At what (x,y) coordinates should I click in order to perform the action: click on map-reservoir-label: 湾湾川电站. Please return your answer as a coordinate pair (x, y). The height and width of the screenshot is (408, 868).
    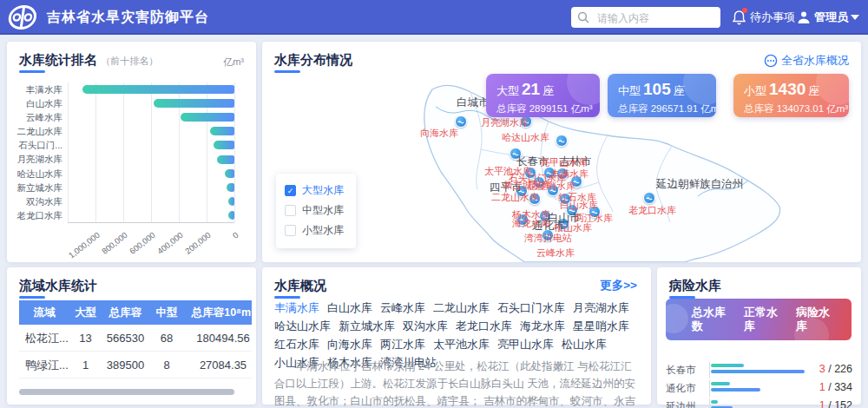
    Looking at the image, I should click on (549, 238).